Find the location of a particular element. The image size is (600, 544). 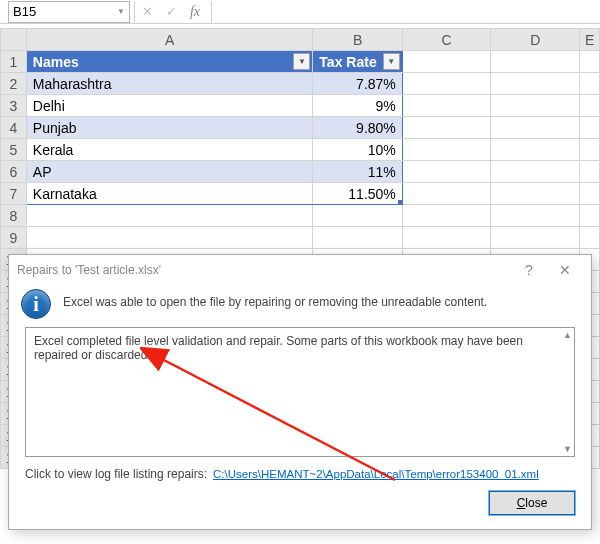

table-header-label: Tax Rate is located at coordinates (348, 62).